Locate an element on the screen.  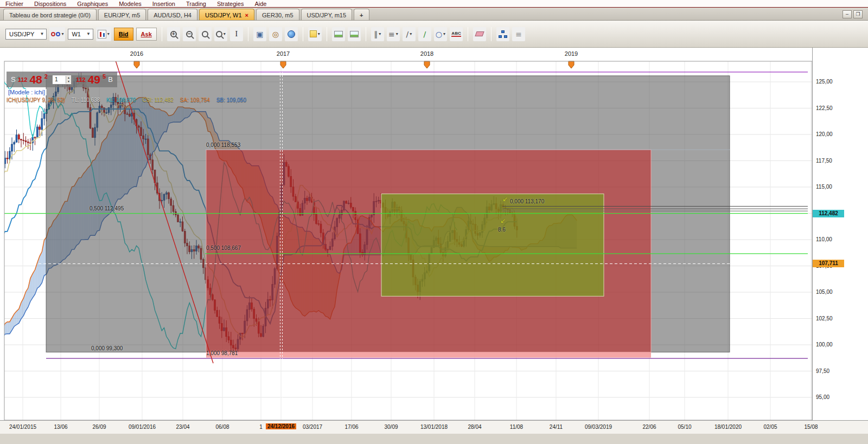
vertical-cursor-icon: I is located at coordinates (237, 34).